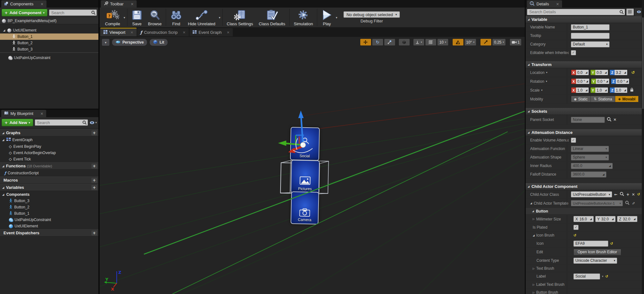  Describe the element at coordinates (25, 13) in the screenshot. I see `add-component-button: + Add Component ▾` at that location.